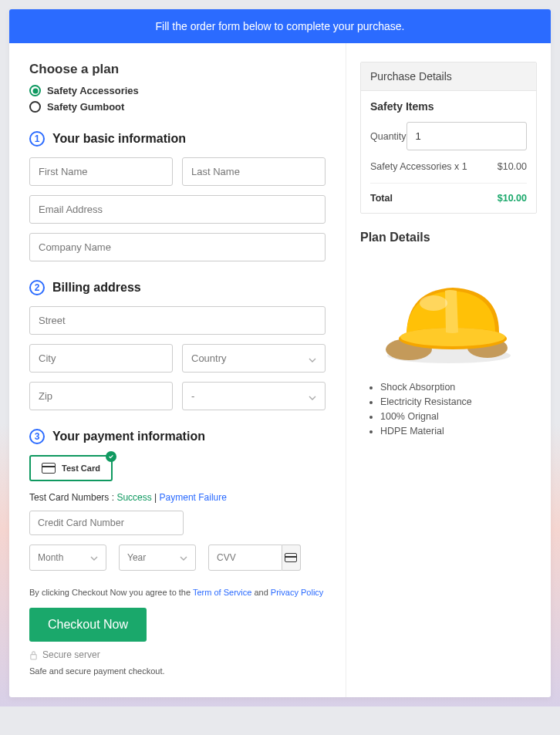  I want to click on secure-server-note: Secure server, so click(177, 655).